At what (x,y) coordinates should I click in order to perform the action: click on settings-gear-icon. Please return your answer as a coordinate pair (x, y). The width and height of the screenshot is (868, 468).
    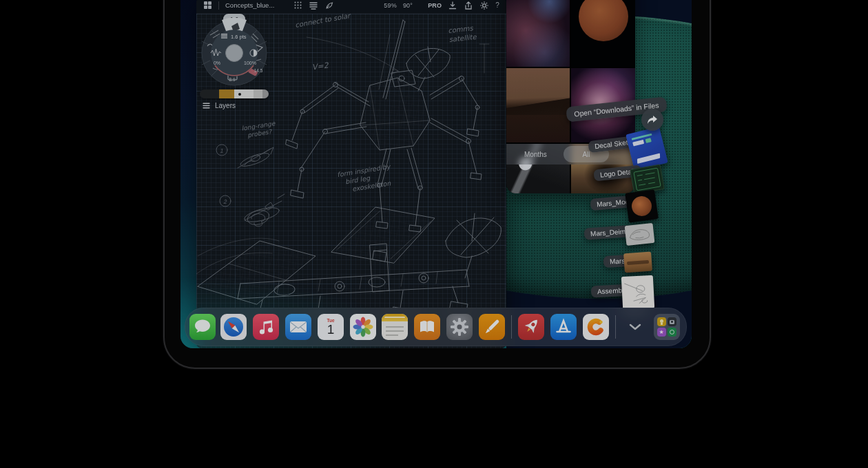
    Looking at the image, I should click on (484, 6).